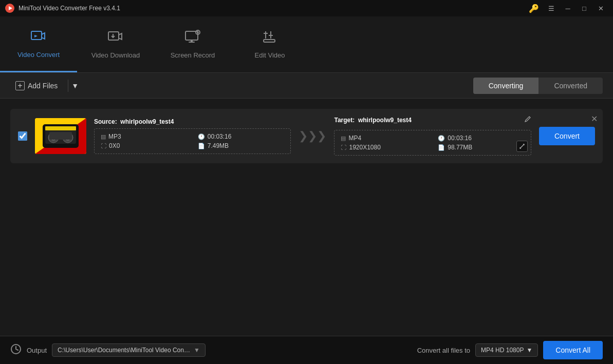 The width and height of the screenshot is (613, 364). What do you see at coordinates (441, 139) in the screenshot?
I see `target-clock-icon: 🕐` at bounding box center [441, 139].